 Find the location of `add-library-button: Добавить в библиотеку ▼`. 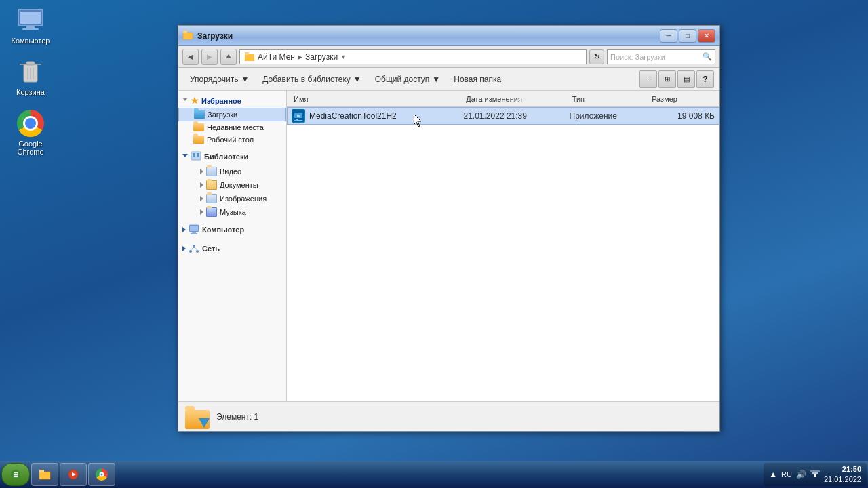

add-library-button: Добавить в библиотеку ▼ is located at coordinates (312, 79).